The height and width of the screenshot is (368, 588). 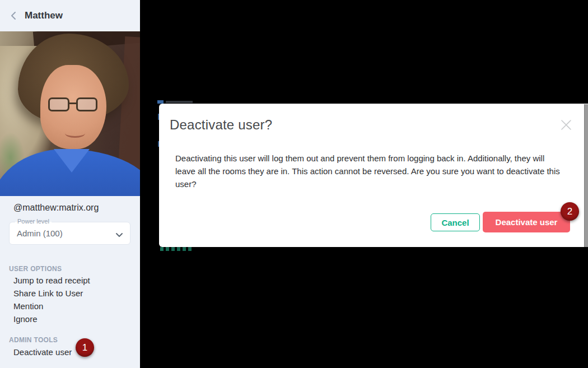 What do you see at coordinates (586, 176) in the screenshot?
I see `window-edge-scrollbar` at bounding box center [586, 176].